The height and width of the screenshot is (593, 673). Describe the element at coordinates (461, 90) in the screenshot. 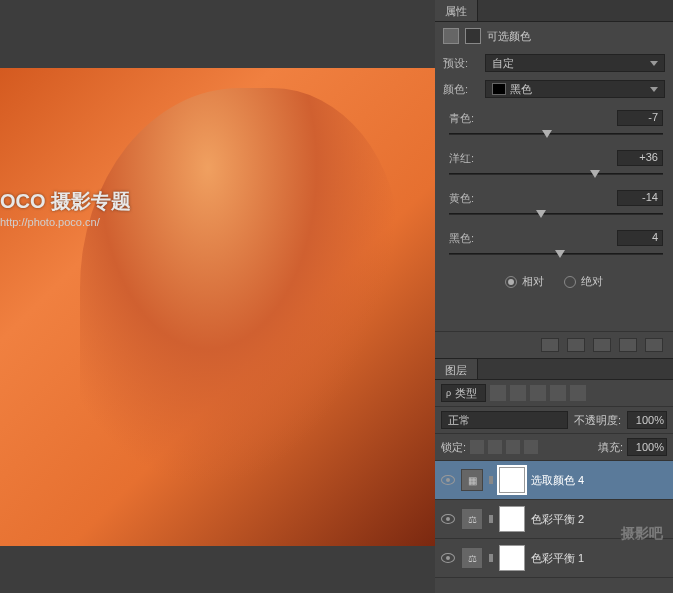

I see `color-label: 颜色:` at that location.